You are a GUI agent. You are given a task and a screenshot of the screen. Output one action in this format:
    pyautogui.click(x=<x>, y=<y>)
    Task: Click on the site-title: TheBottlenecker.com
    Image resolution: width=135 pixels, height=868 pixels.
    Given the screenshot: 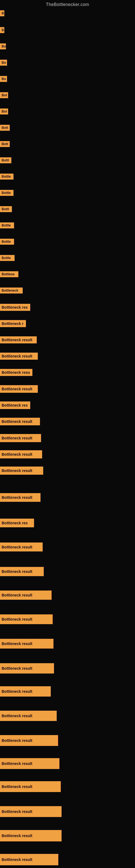 What is the action you would take?
    pyautogui.click(x=68, y=4)
    